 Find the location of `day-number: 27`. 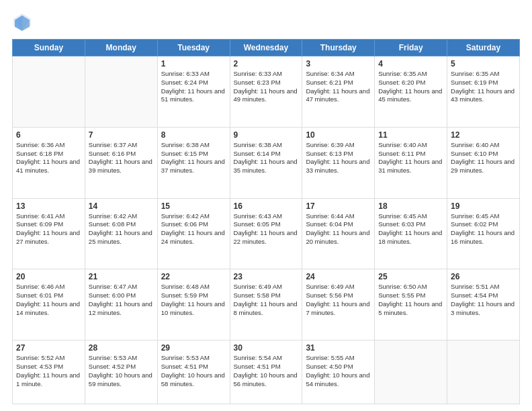

day-number: 27 is located at coordinates (48, 348).